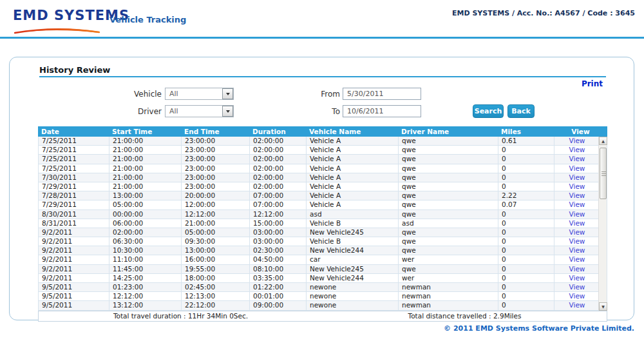 The image size is (644, 341). Describe the element at coordinates (319, 215) in the screenshot. I see `table-row: 8/30/2011 00:00:00 12:12:00 12:12:00 asd…` at that location.